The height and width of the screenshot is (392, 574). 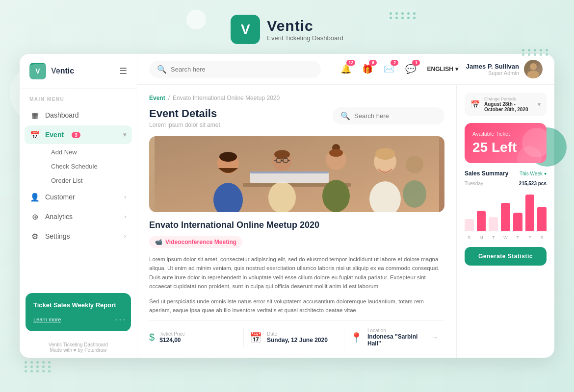 I want to click on sidebar-item-analytics: ⊕ Analytics ›, so click(x=78, y=217).